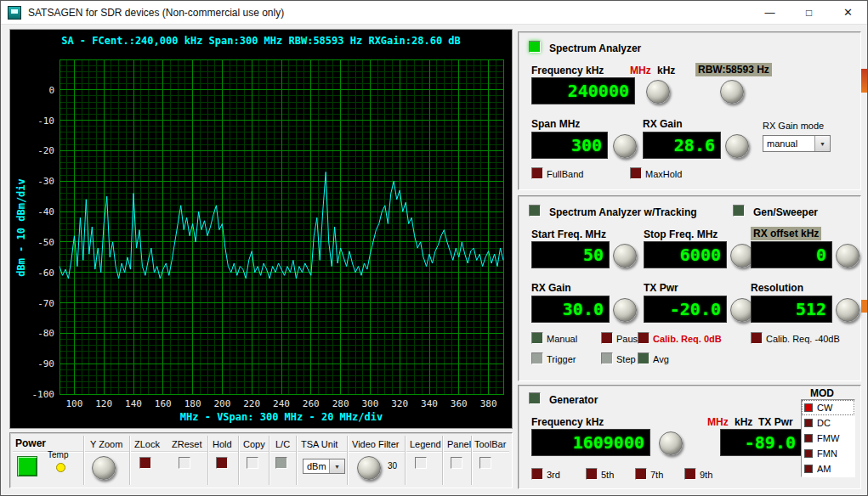  I want to click on rbw-knob, so click(732, 92).